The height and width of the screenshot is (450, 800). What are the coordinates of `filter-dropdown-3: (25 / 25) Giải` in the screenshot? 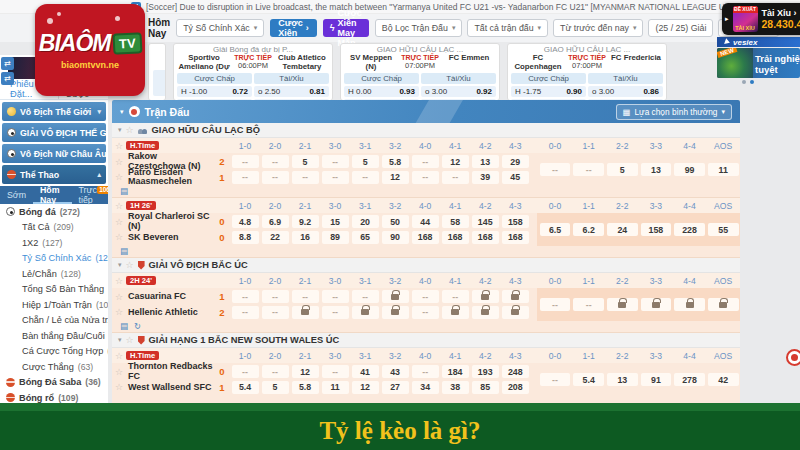 It's located at (680, 28).